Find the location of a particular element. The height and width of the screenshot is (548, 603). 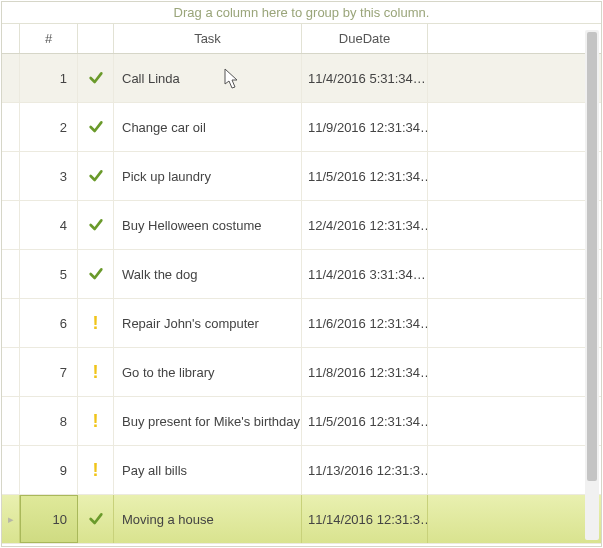

row-number-cell: 9 is located at coordinates (49, 470).